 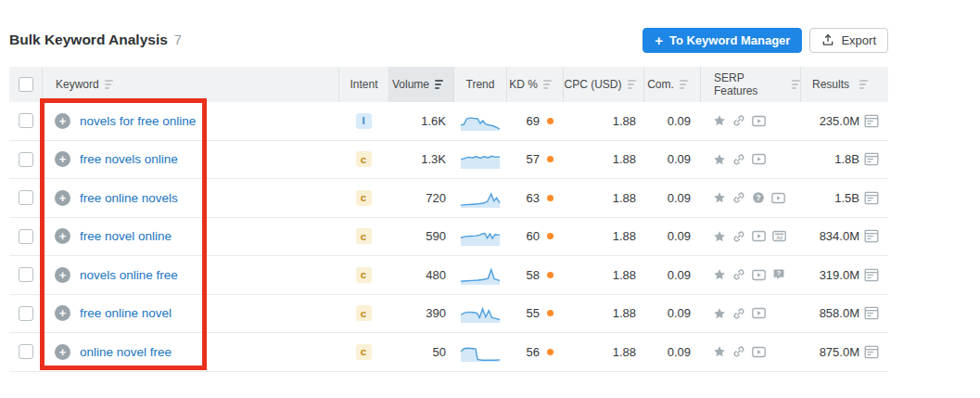 What do you see at coordinates (533, 353) in the screenshot?
I see `kd-value: 56` at bounding box center [533, 353].